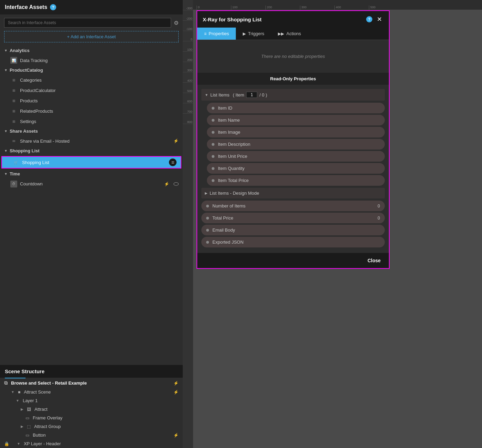  Describe the element at coordinates (91, 23) in the screenshot. I see `search-bar: ⚙` at that location.